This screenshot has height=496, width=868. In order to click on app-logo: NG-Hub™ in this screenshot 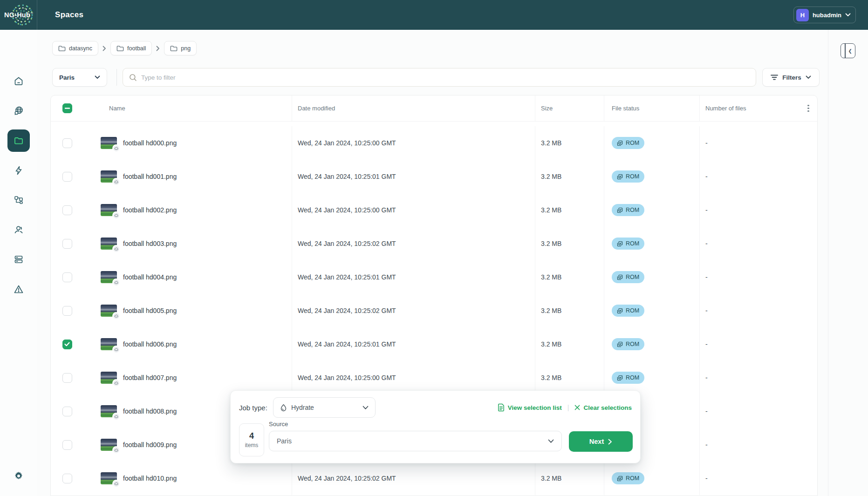, I will do `click(19, 15)`.